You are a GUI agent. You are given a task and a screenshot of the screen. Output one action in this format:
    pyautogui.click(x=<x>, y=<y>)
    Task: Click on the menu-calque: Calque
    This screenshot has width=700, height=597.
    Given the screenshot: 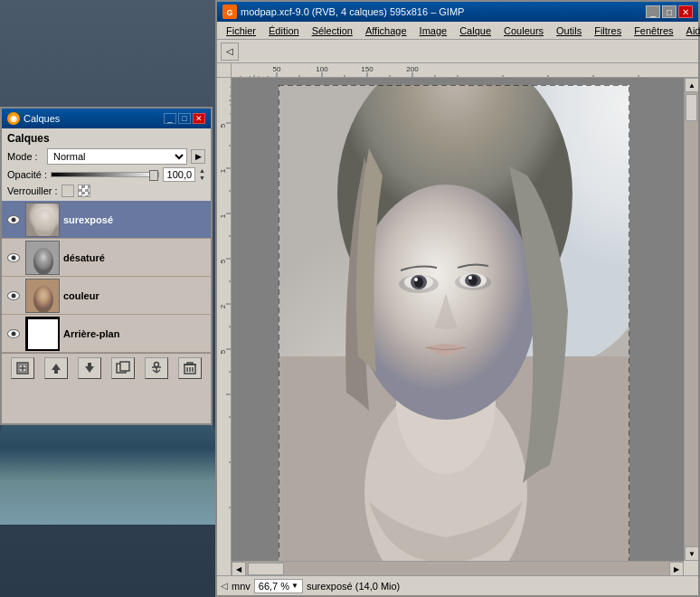 What is the action you would take?
    pyautogui.click(x=476, y=31)
    